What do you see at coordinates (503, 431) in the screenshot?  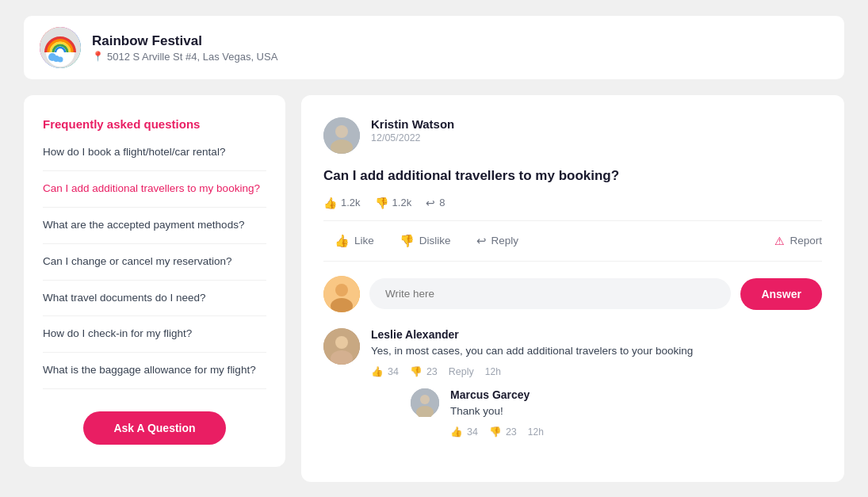 I see `marcus-dislike-button: 👎 23` at bounding box center [503, 431].